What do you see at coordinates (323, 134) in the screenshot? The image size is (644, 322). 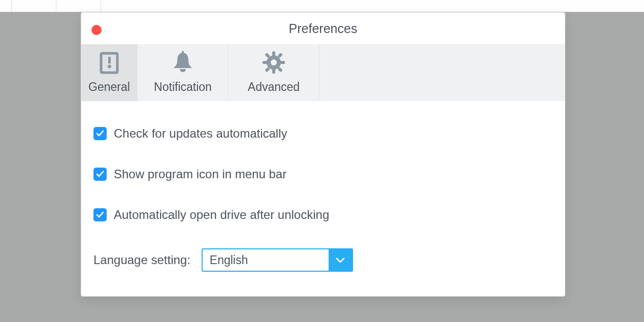 I see `option-check-updates: Check for updates automatically` at bounding box center [323, 134].